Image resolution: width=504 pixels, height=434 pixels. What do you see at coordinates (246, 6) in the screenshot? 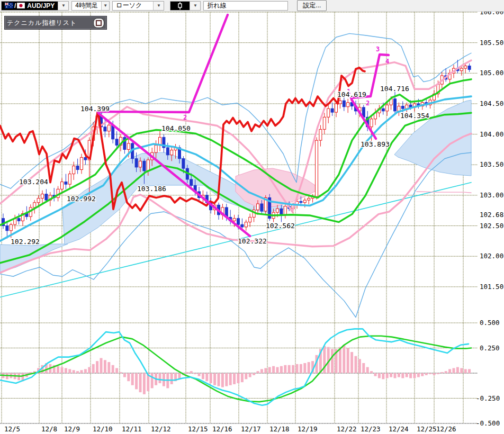
I see `draw-tool-field: 折れ線` at bounding box center [246, 6].